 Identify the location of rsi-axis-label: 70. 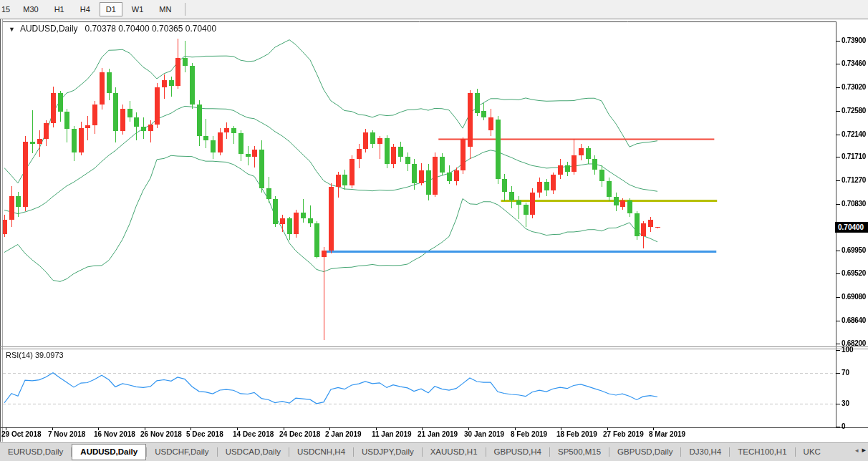
(845, 372).